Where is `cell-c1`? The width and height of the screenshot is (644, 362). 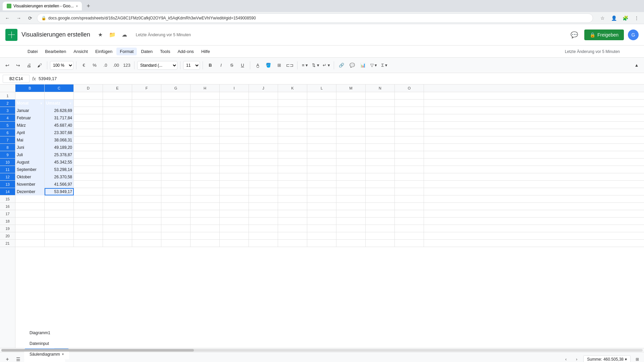
cell-c1 is located at coordinates (59, 96).